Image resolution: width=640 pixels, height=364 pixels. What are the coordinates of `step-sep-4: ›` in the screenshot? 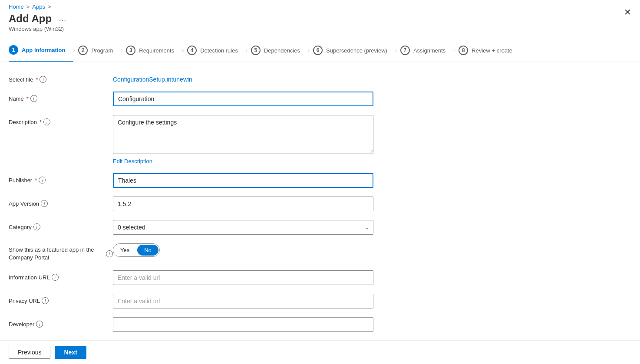 It's located at (247, 50).